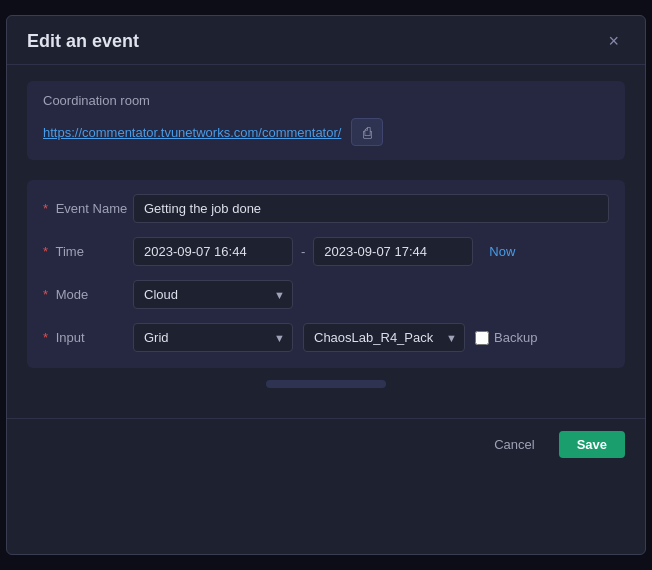  I want to click on coordination-room-url: https://commentator.tvunetworks.com/comm…, so click(192, 132).